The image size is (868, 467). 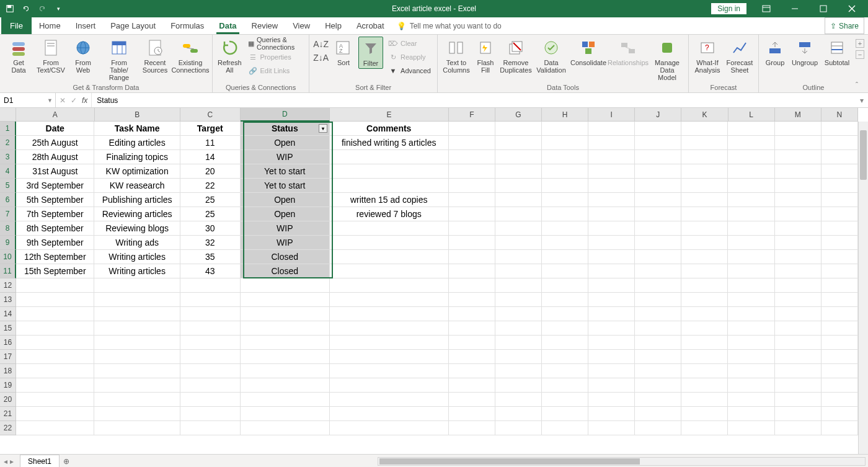 What do you see at coordinates (799, 285) in the screenshot?
I see `cell-M12` at bounding box center [799, 285].